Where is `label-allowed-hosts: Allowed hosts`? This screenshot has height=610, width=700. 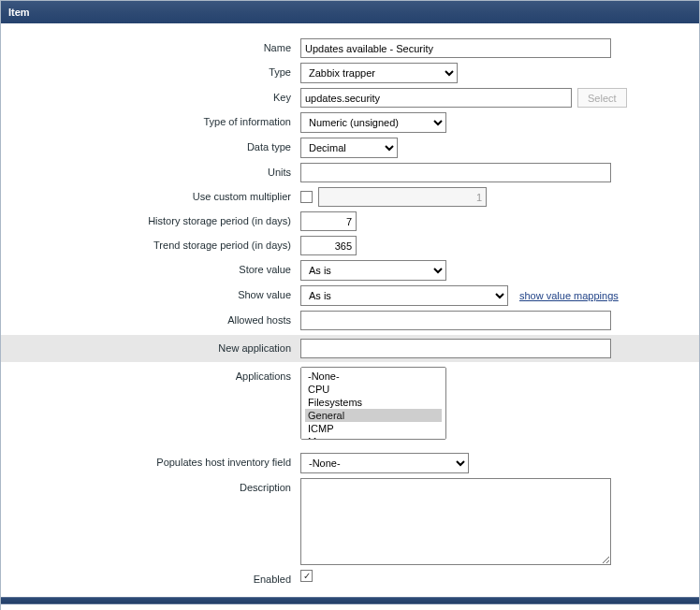 label-allowed-hosts: Allowed hosts is located at coordinates (151, 318).